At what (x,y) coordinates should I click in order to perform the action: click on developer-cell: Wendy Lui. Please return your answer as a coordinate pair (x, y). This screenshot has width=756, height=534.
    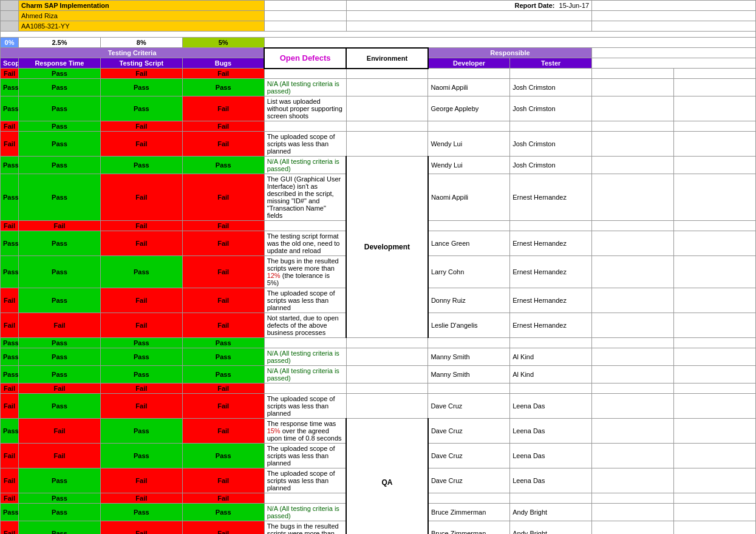
    Looking at the image, I should click on (469, 144).